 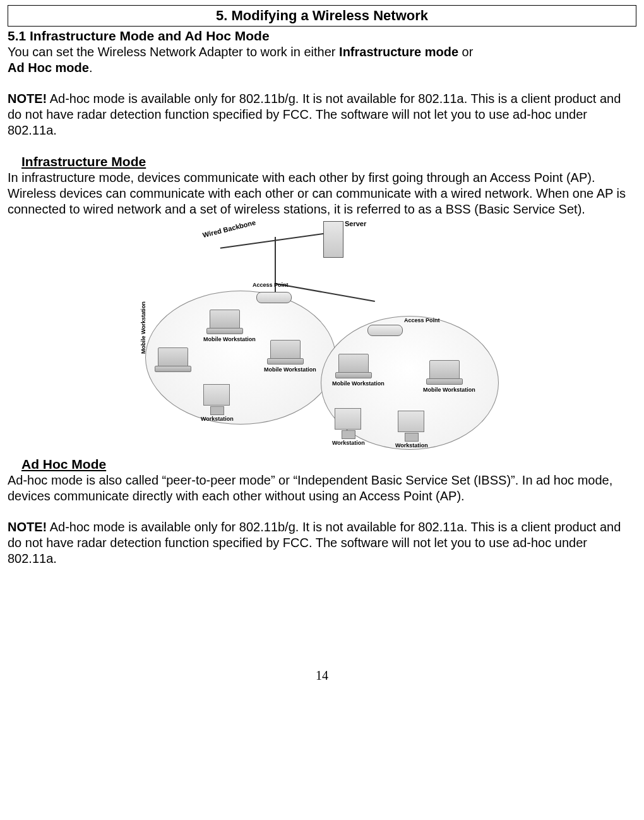 What do you see at coordinates (322, 543) in the screenshot?
I see `note-paragraph-2: NOTE! Ad-hoc mode is available only for …` at bounding box center [322, 543].